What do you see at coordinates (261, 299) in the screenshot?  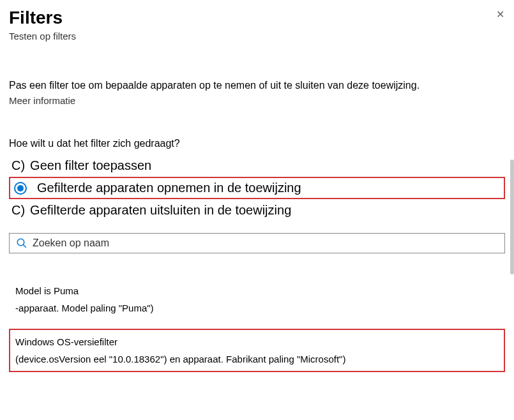 I see `filter-item: Model is Puma -apparaat. Model paling "P…` at bounding box center [261, 299].